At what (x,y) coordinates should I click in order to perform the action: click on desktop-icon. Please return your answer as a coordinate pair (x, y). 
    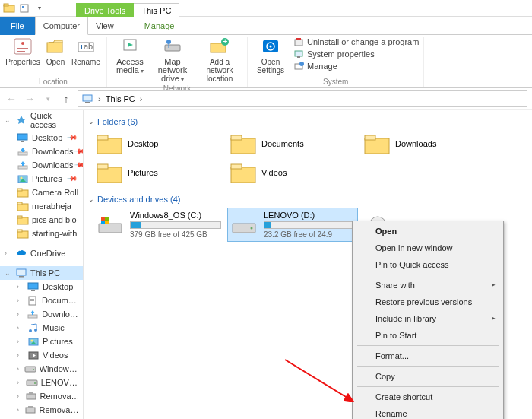
    Looking at the image, I should click on (33, 287).